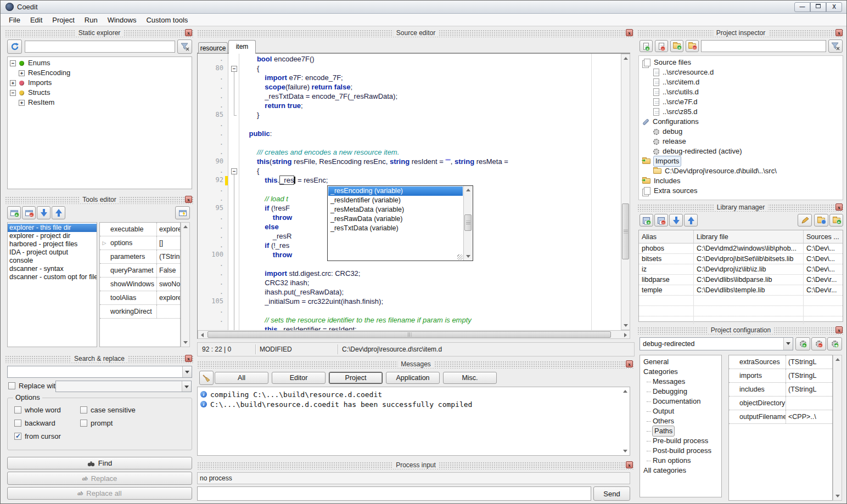  What do you see at coordinates (781, 404) in the screenshot?
I see `property-row: objectDirectory` at bounding box center [781, 404].